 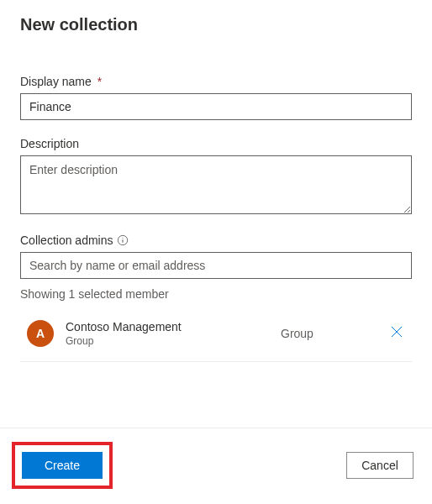 What do you see at coordinates (216, 97) in the screenshot?
I see `display-name-field: Display name *` at bounding box center [216, 97].